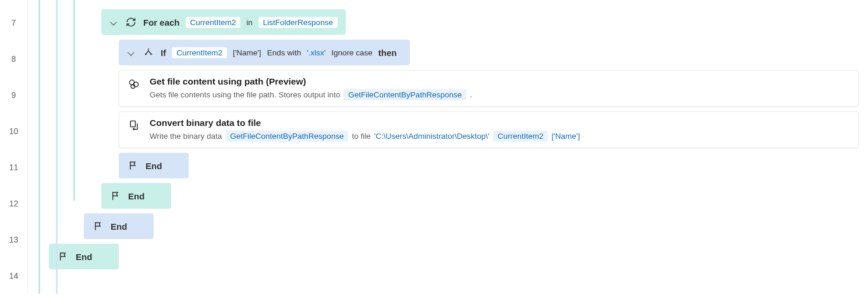 This screenshot has height=302, width=868. I want to click on action-title: Get file content using path (Preview), so click(499, 82).